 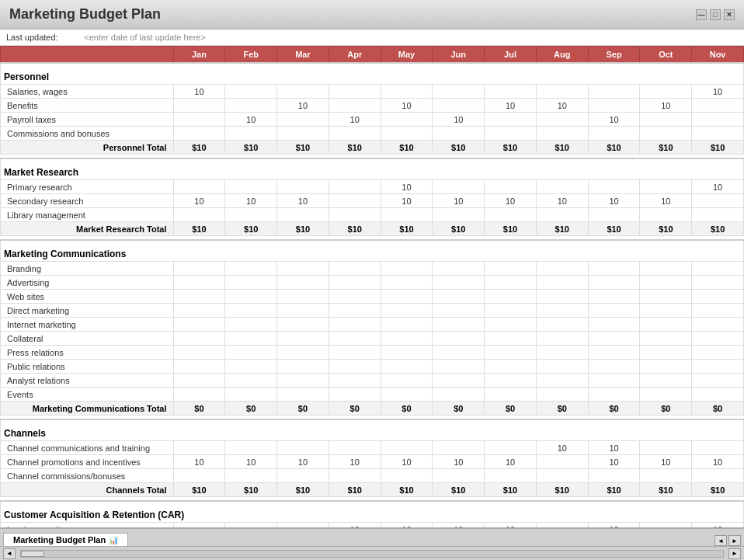 What do you see at coordinates (373, 106) in the screenshot?
I see `table-row: Benefits1010101010` at bounding box center [373, 106].